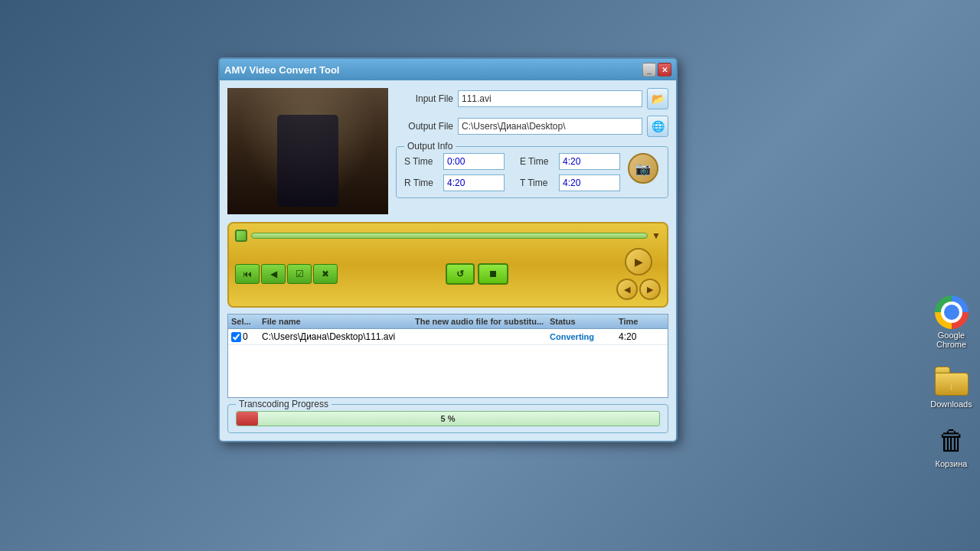  What do you see at coordinates (532, 126) in the screenshot?
I see `output-file-row: Output File 🌐` at bounding box center [532, 126].